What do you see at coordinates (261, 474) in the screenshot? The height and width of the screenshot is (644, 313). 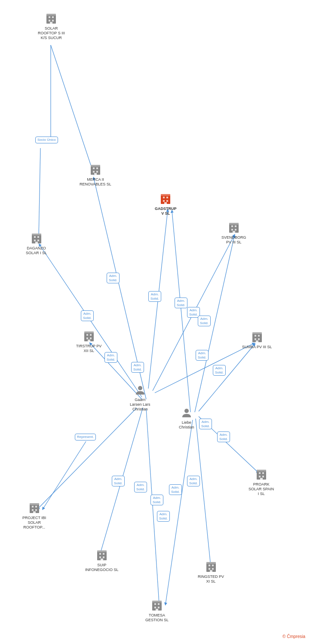 I see `building-icon-proark` at bounding box center [261, 474].